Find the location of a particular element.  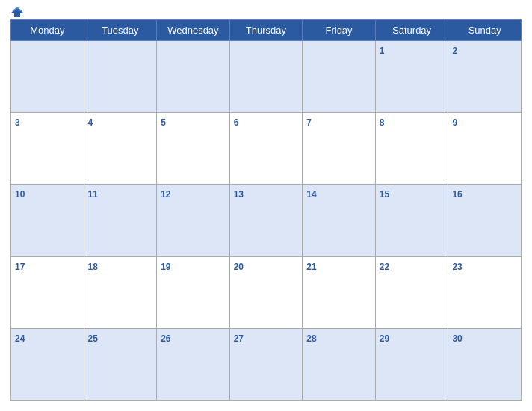

day-number: 28 is located at coordinates (311, 339).